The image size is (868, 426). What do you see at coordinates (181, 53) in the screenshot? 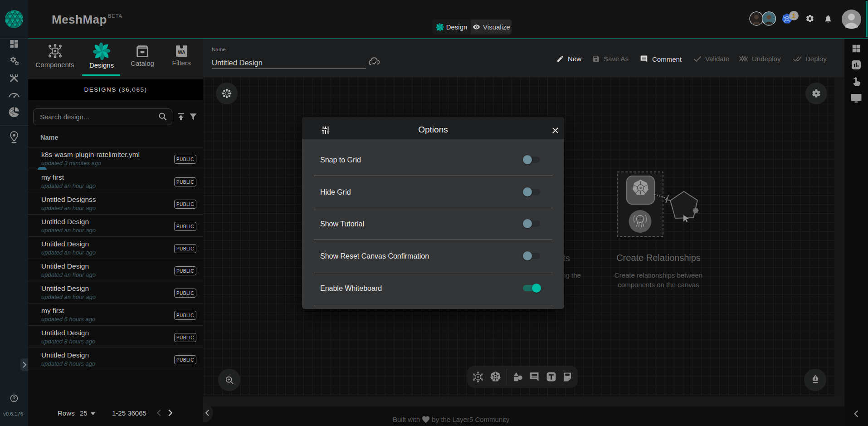
I see `svg-text: WA` at bounding box center [181, 53].